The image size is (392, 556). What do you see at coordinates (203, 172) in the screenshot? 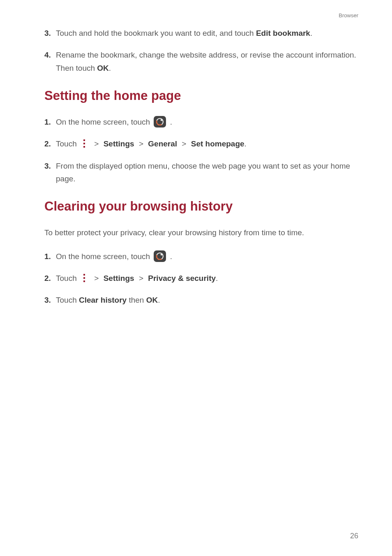
I see `step-text: From the displayed option menu, choose t…` at bounding box center [203, 172].